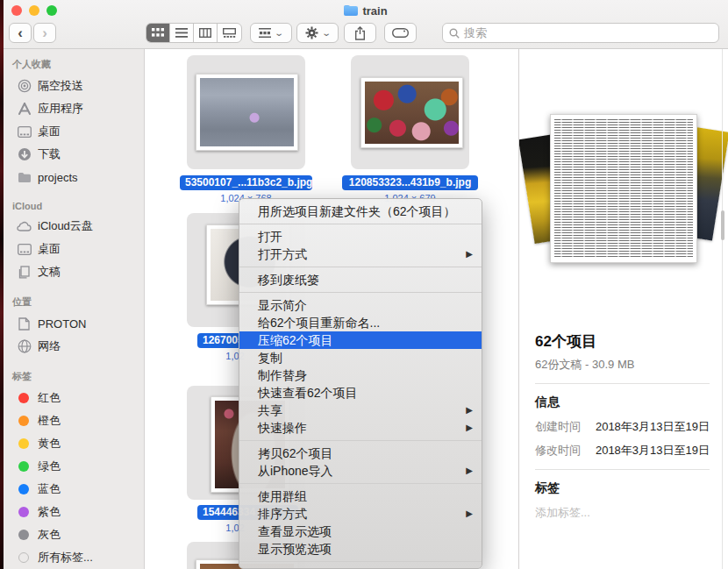 This screenshot has width=728, height=569. What do you see at coordinates (65, 226) in the screenshot?
I see `sidebar-item-label: iCloud云盘` at bounding box center [65, 226].